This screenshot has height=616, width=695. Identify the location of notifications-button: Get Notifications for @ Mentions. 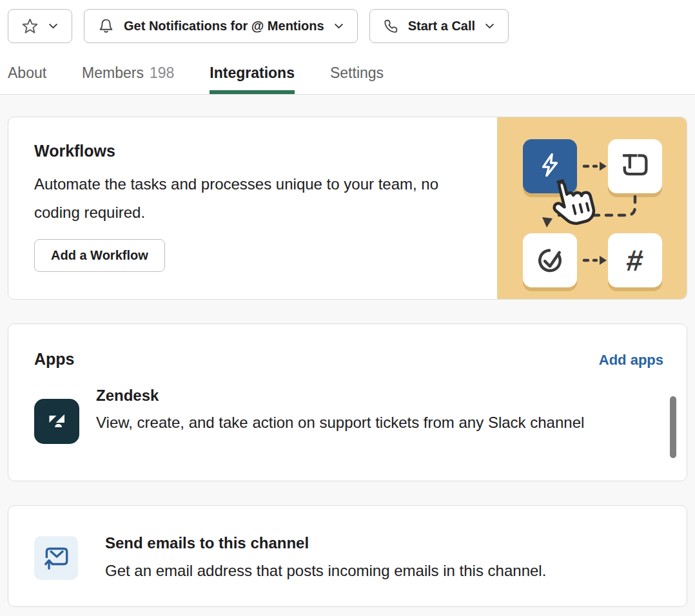
(220, 26).